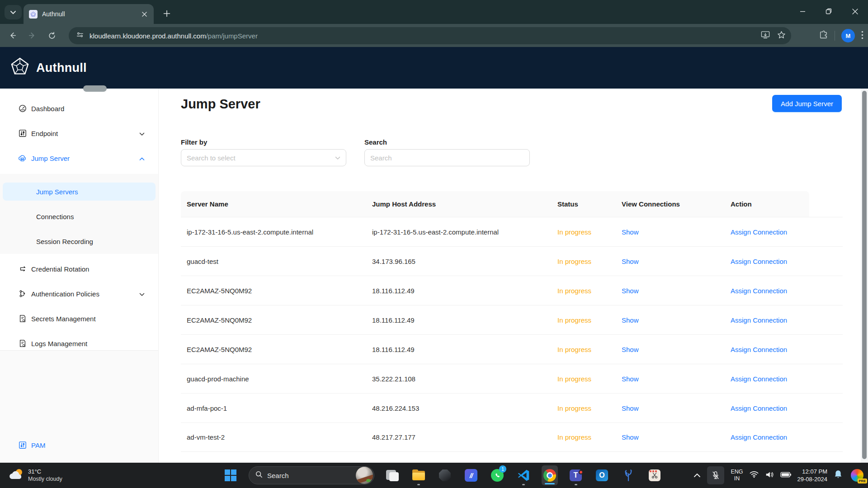 The image size is (868, 488). Describe the element at coordinates (79, 294) in the screenshot. I see `sidebar-item-authentication-policies: Authentication Policies` at that location.